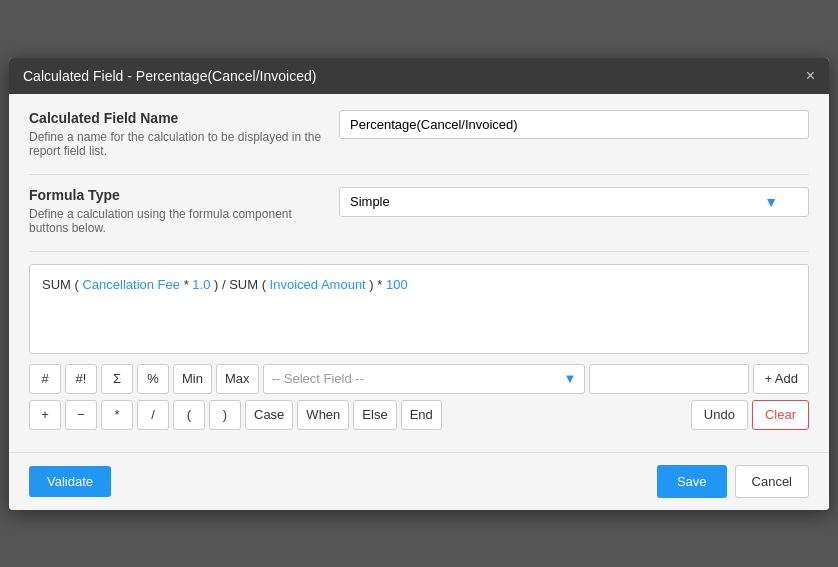 This screenshot has height=567, width=838. What do you see at coordinates (192, 379) in the screenshot?
I see `min-button: Min` at bounding box center [192, 379].